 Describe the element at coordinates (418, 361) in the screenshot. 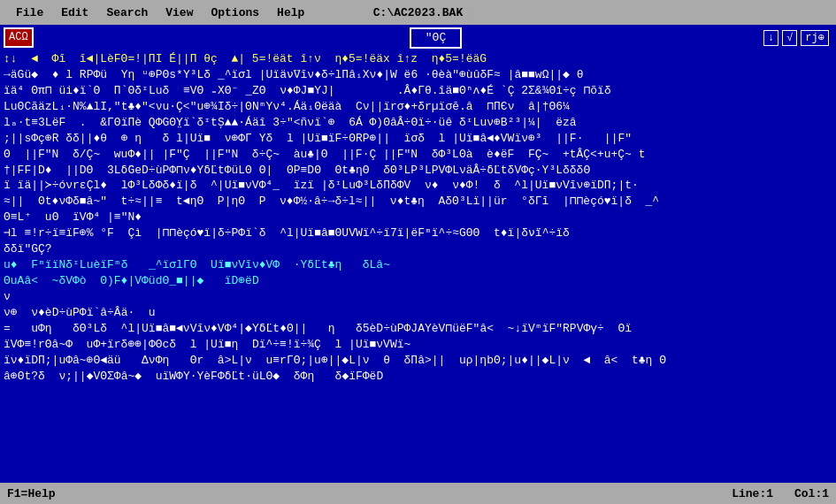

I see `text-line: ïν♦ïDΠ;|uΦâ~⊕Θ◄äü ΔνΦη Θr â>L|ν u≡rΓΘ;|u…` at that location.